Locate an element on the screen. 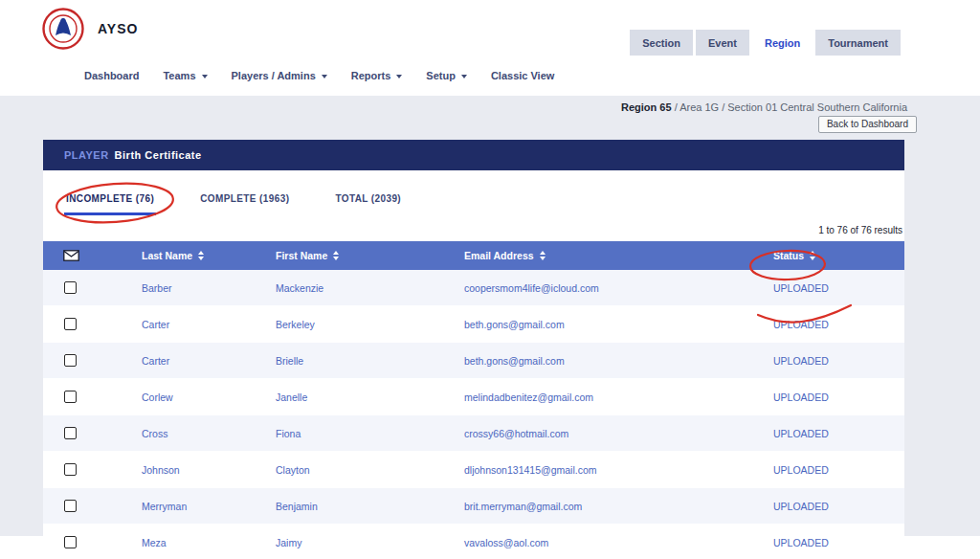 The height and width of the screenshot is (559, 980). tab-total: TOTAL (2039) is located at coordinates (368, 205).